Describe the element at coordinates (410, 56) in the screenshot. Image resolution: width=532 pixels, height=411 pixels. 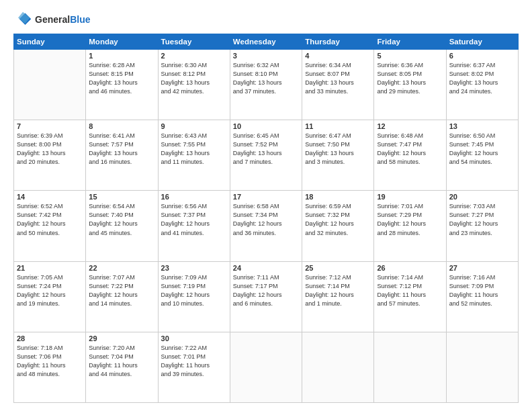
I see `day-number: 5` at that location.